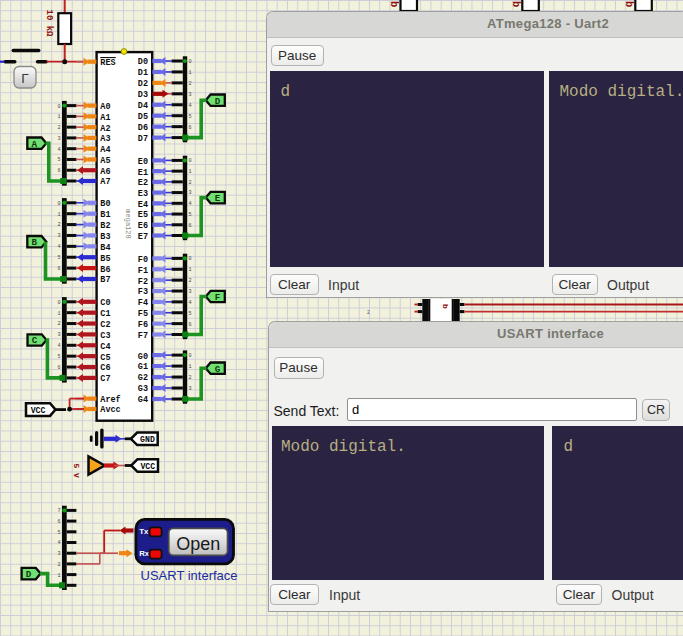  I want to click on svg-text: F7, so click(143, 336).